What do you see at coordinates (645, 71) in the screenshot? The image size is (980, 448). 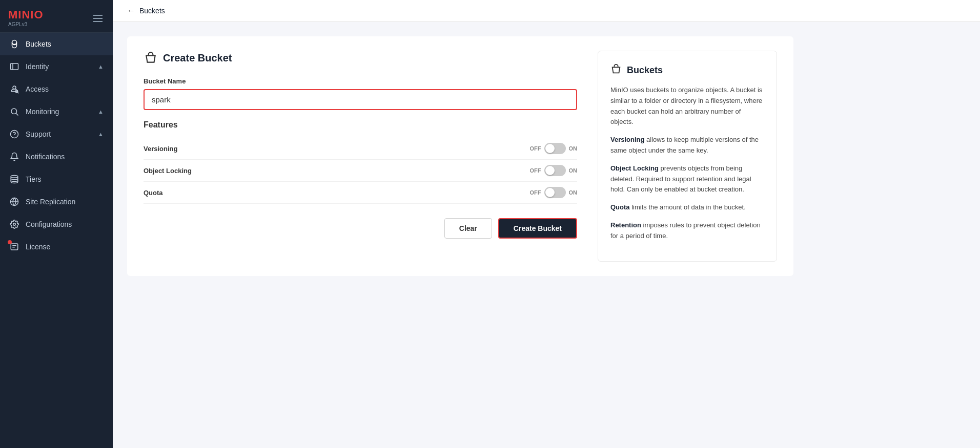 I see `info-title: Buckets` at bounding box center [645, 71].